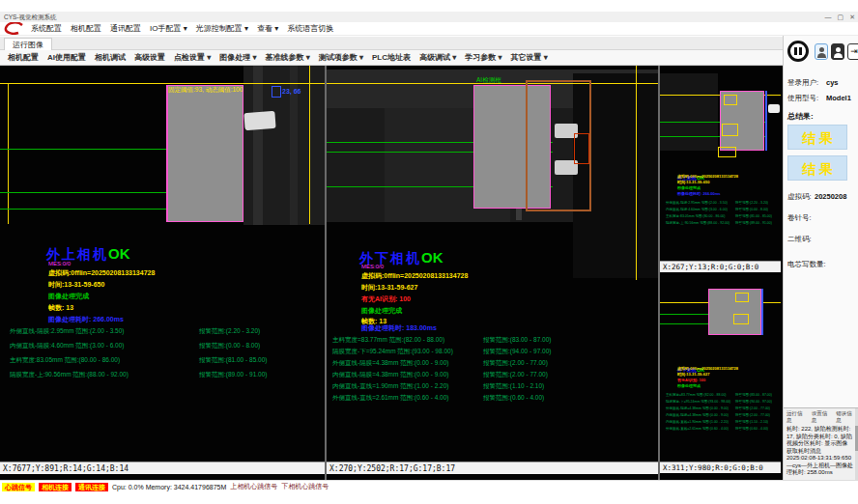 The image size is (858, 504). What do you see at coordinates (699, 193) in the screenshot?
I see `mini-elapsed: 图像处理耗时: 266.00ms` at bounding box center [699, 193].